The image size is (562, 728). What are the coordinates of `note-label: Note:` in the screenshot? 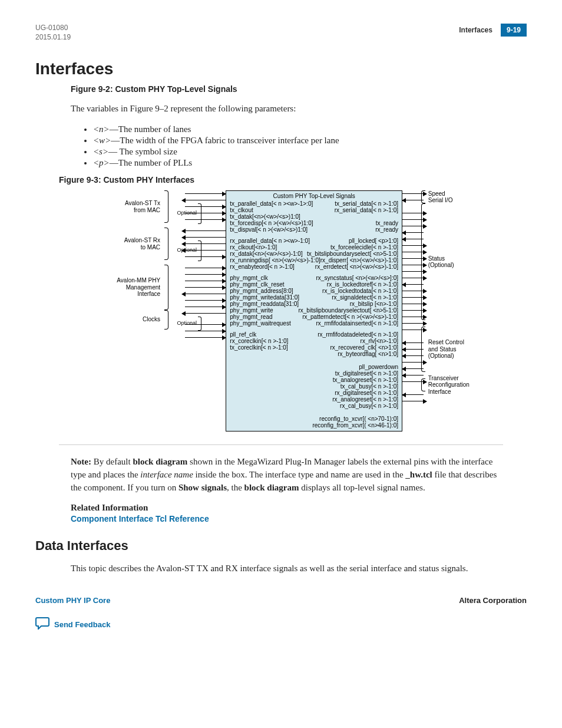 It's located at (81, 462).